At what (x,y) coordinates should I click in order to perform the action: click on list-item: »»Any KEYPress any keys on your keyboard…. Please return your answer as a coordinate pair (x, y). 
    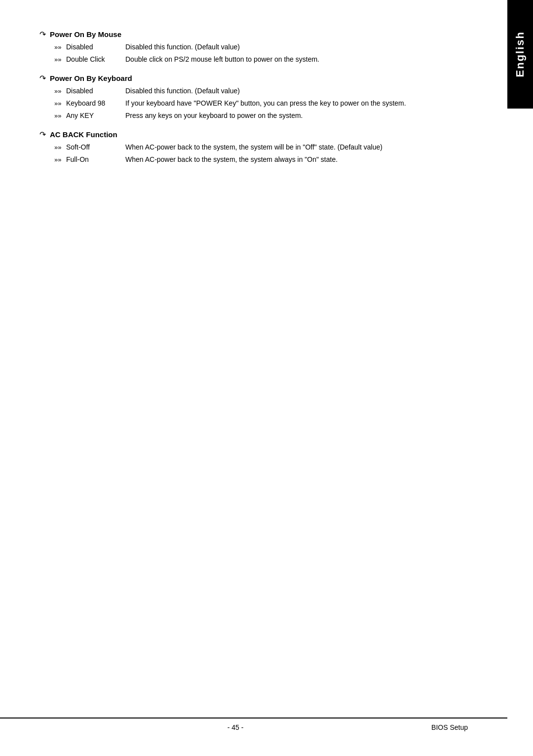
    Looking at the image, I should click on (264, 115).